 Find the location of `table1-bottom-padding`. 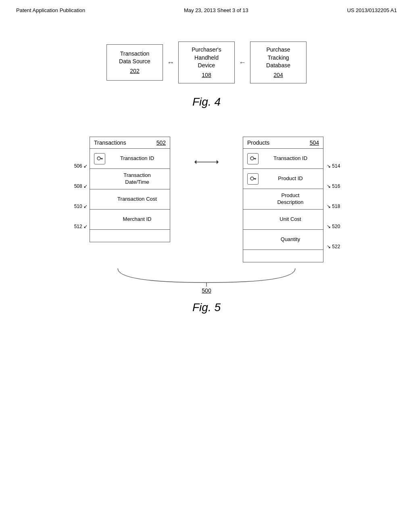

table1-bottom-padding is located at coordinates (130, 236).